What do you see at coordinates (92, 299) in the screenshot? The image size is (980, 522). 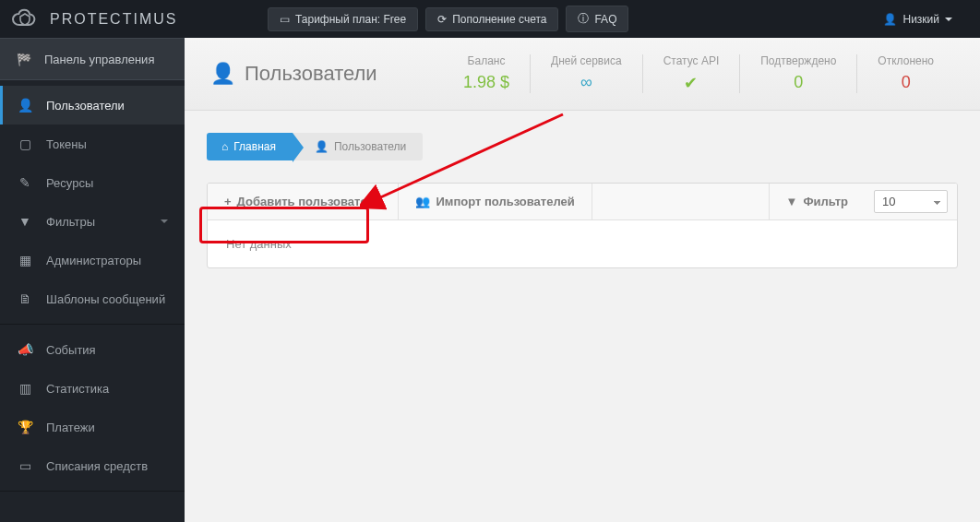 I see `sidebar-item-templates: 🗎 Шаблоны сообщений` at bounding box center [92, 299].